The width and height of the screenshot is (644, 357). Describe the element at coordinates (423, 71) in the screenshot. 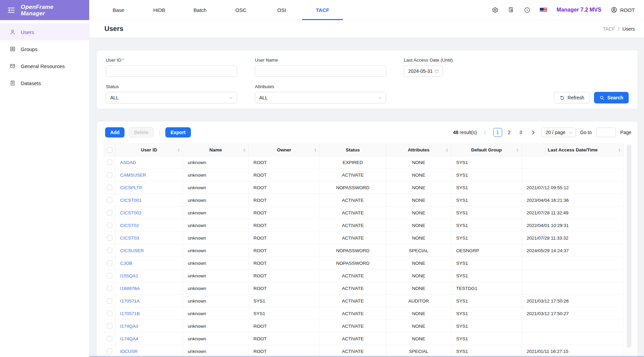

I see `last-access-date-picker: 2024-05-31` at that location.